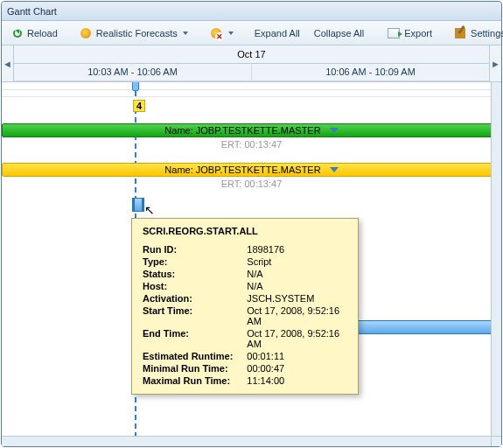 The height and width of the screenshot is (448, 503). Describe the element at coordinates (245, 316) in the screenshot. I see `tooltip-row: Start Time:Oct 17, 2008, 9:52:16 AM` at that location.